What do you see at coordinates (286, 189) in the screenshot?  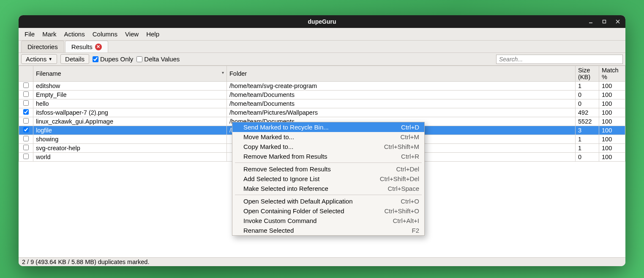 I see `menu-item-label: Make Selected into Reference` at bounding box center [286, 189].